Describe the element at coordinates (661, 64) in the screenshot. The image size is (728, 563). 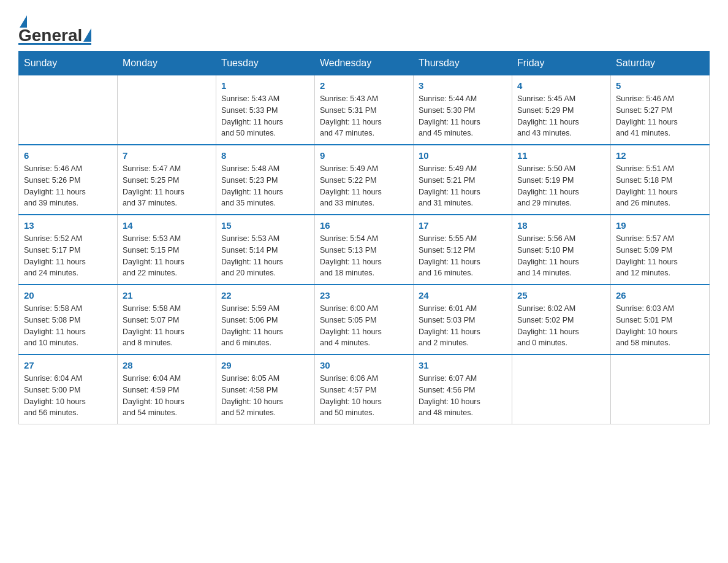
I see `header-saturday: Saturday` at that location.